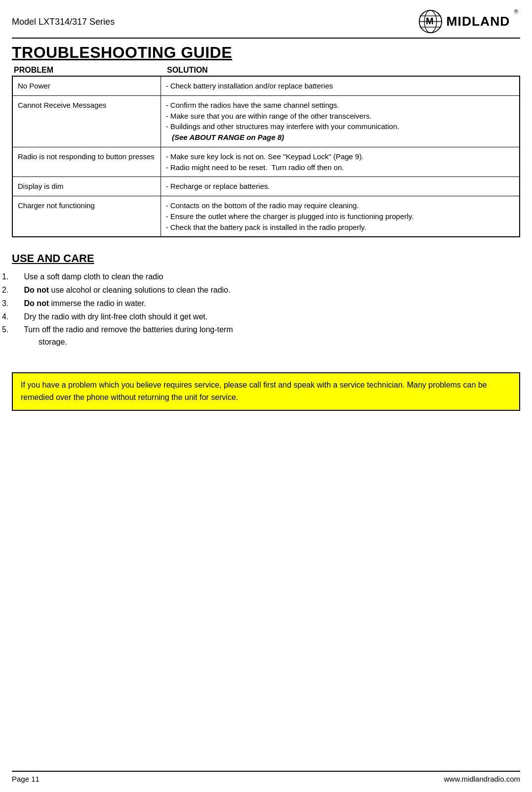 The height and width of the screenshot is (792, 532). I want to click on problem-header: PROBLEM, so click(88, 70).